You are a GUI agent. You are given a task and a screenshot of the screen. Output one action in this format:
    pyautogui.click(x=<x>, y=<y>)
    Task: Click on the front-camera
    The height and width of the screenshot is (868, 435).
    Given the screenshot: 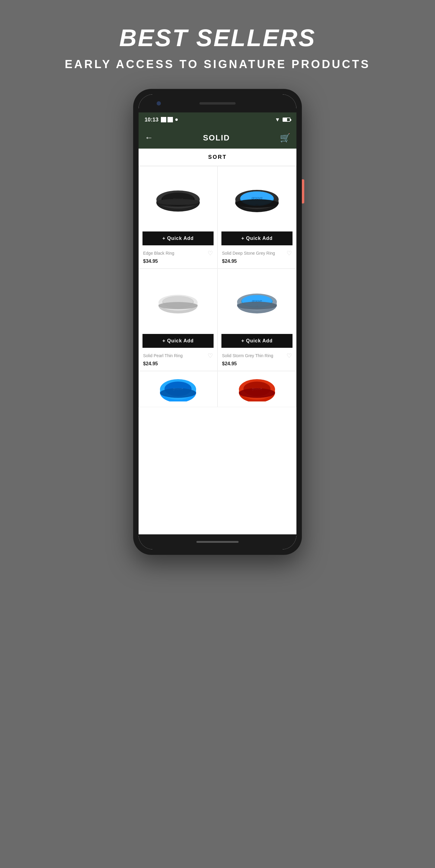 What is the action you would take?
    pyautogui.click(x=159, y=103)
    